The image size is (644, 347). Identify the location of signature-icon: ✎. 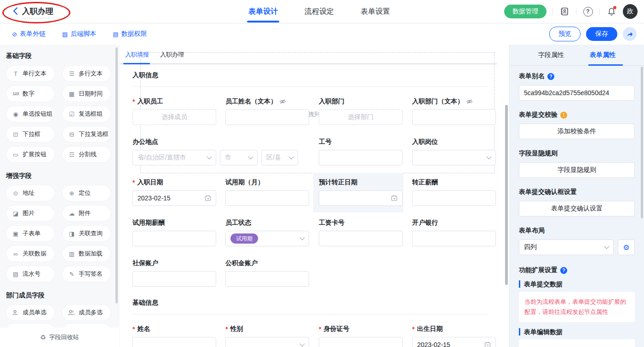
(72, 274).